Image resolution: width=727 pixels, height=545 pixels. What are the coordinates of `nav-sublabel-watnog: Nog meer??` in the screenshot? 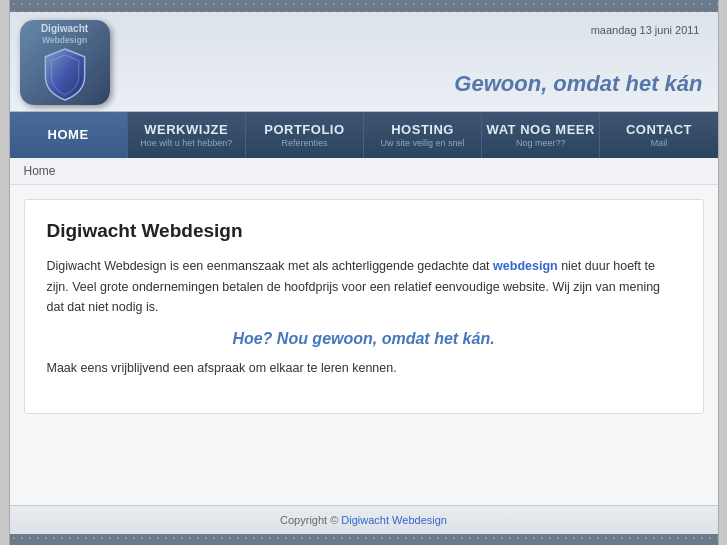 It's located at (541, 143).